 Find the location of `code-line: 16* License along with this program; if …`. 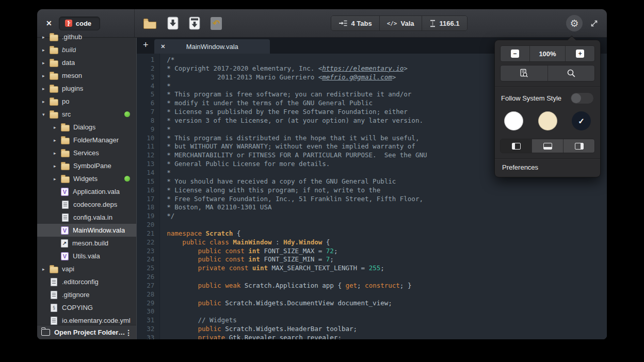

code-line: 16* License along with this program; if … is located at coordinates (372, 191).